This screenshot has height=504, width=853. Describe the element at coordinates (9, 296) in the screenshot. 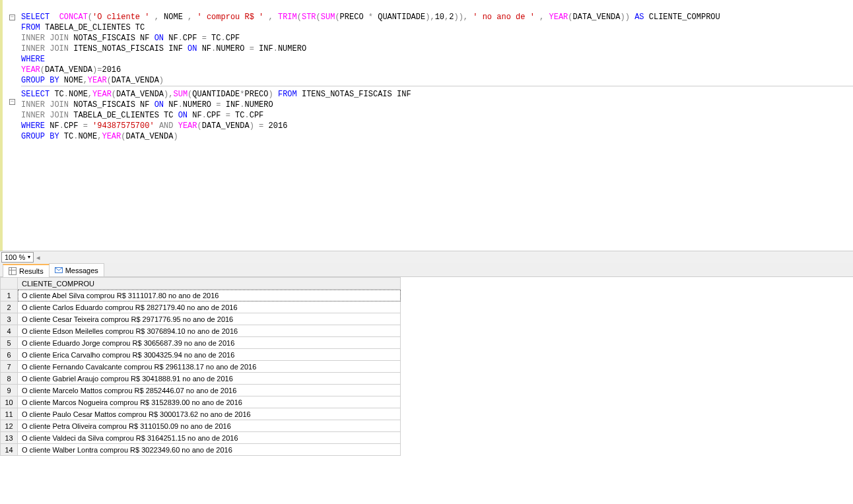

I see `row-number: 1` at that location.